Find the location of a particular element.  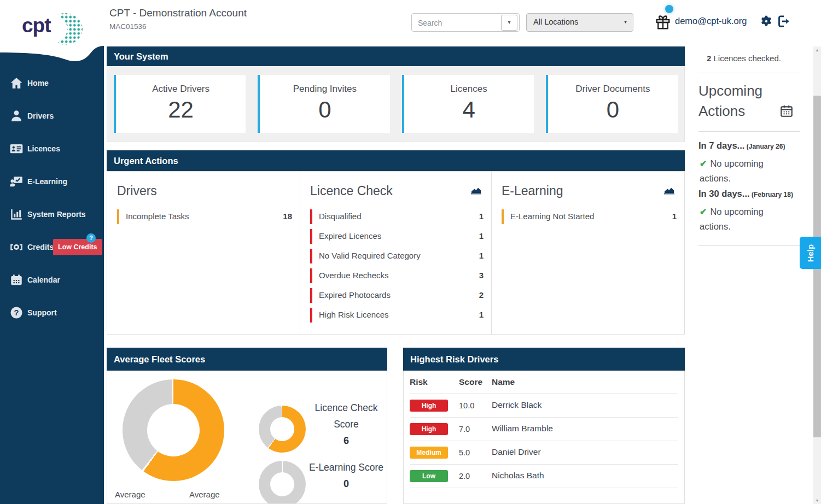

scrollbar: ▲ ▼ is located at coordinates (817, 276).